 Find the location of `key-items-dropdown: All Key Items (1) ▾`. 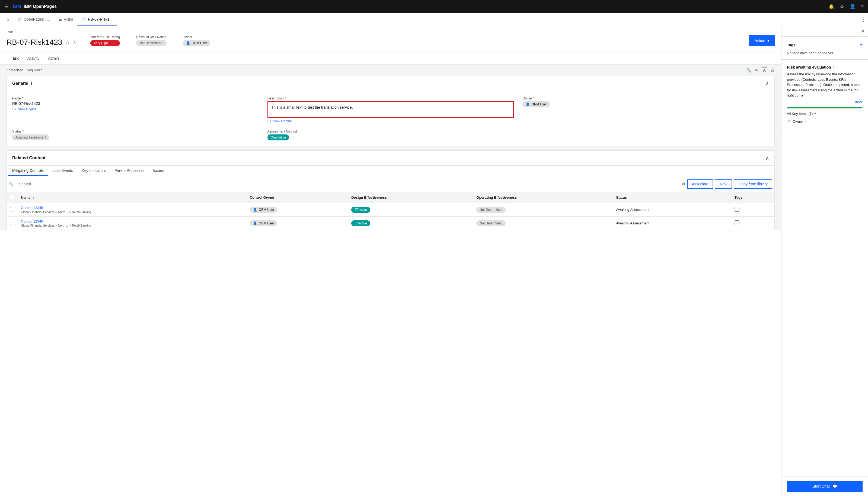

key-items-dropdown: All Key Items (1) ▾ is located at coordinates (825, 114).